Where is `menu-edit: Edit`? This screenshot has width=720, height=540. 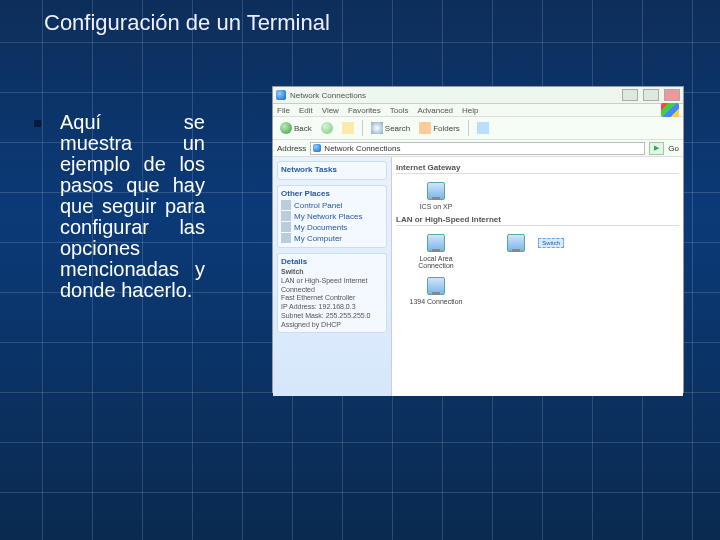 menu-edit: Edit is located at coordinates (306, 110).